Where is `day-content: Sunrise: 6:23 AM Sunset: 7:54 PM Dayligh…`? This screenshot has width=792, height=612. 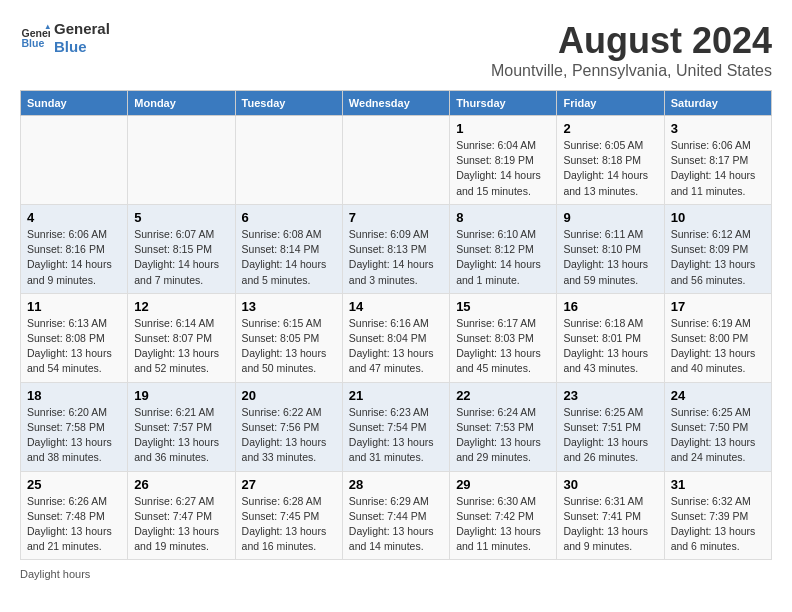
day-content: Sunrise: 6:23 AM Sunset: 7:54 PM Dayligh… is located at coordinates (396, 436).